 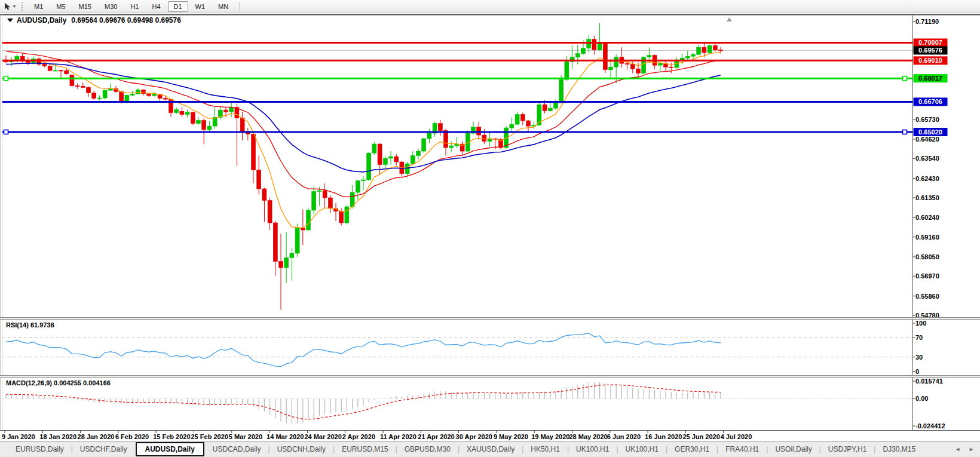 I want to click on rsi-tick-label: 30, so click(x=919, y=357).